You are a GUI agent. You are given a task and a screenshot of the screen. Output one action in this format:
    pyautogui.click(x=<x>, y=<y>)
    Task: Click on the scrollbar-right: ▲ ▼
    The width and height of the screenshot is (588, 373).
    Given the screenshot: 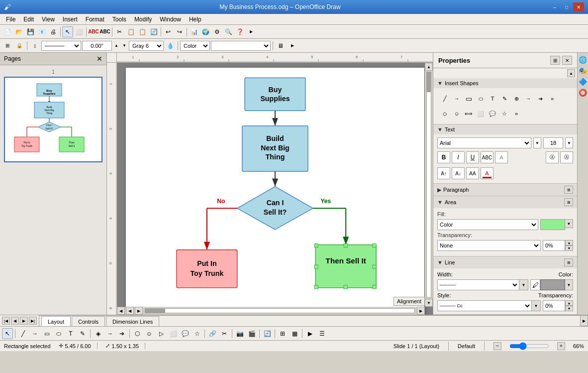 What is the action you would take?
    pyautogui.click(x=429, y=185)
    